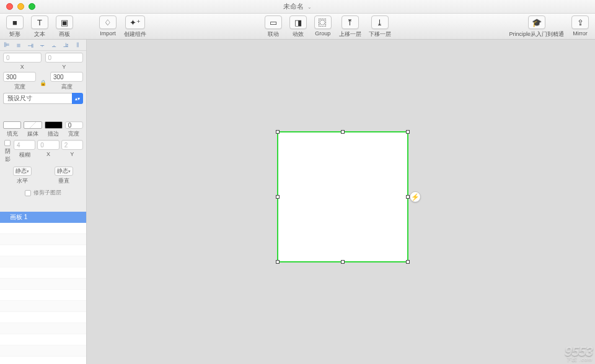  Describe the element at coordinates (72, 154) in the screenshot. I see `shadow-y-label: Y` at that location.